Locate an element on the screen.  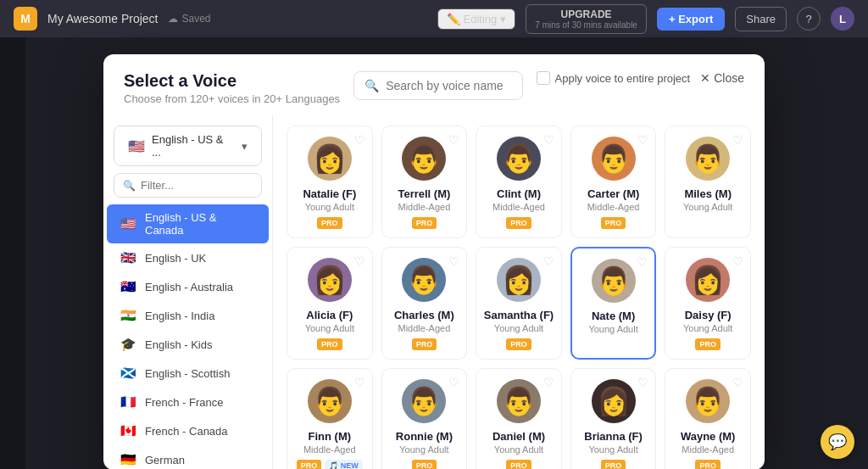
apply-voice-checkbox is located at coordinates (543, 78).